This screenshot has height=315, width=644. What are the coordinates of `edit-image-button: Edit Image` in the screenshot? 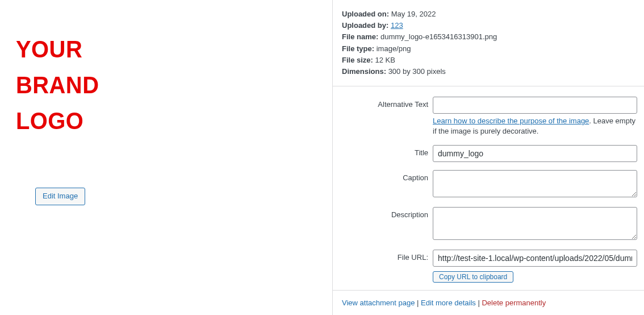 It's located at (60, 197).